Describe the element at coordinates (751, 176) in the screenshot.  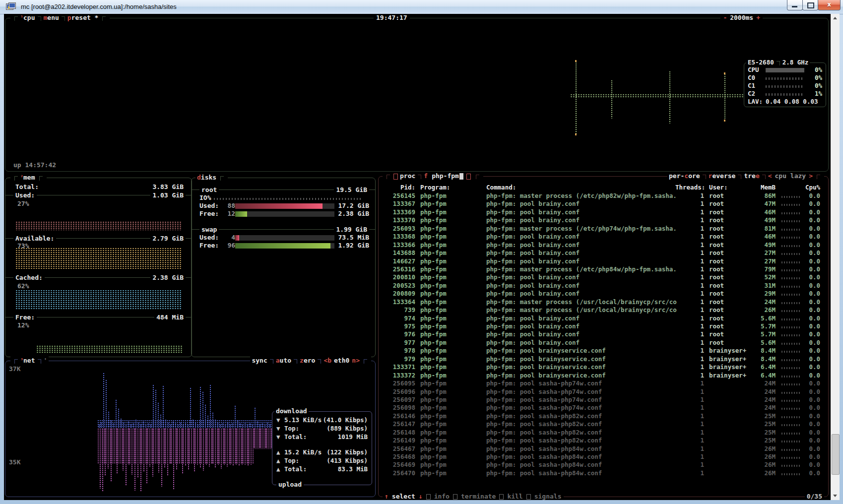
I see `tree-toggle: tree` at that location.